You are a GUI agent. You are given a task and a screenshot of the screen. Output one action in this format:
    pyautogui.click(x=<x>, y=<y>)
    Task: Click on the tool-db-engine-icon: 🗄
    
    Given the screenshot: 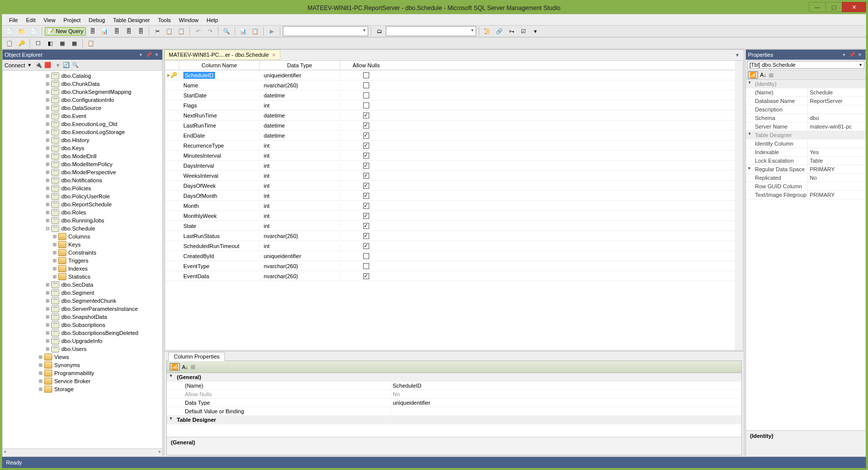 What is the action you would take?
    pyautogui.click(x=92, y=31)
    